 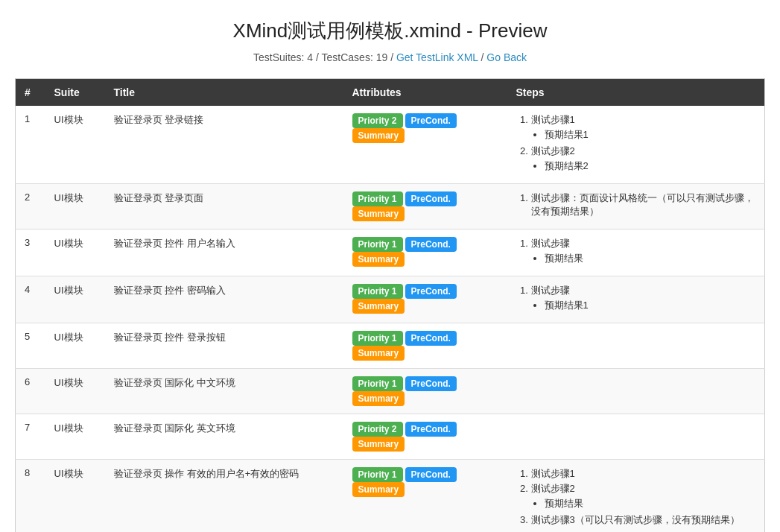 What do you see at coordinates (644, 520) in the screenshot?
I see `step-item: 测试步骤3（可以只有测试步骤，没有预期结果）` at bounding box center [644, 520].